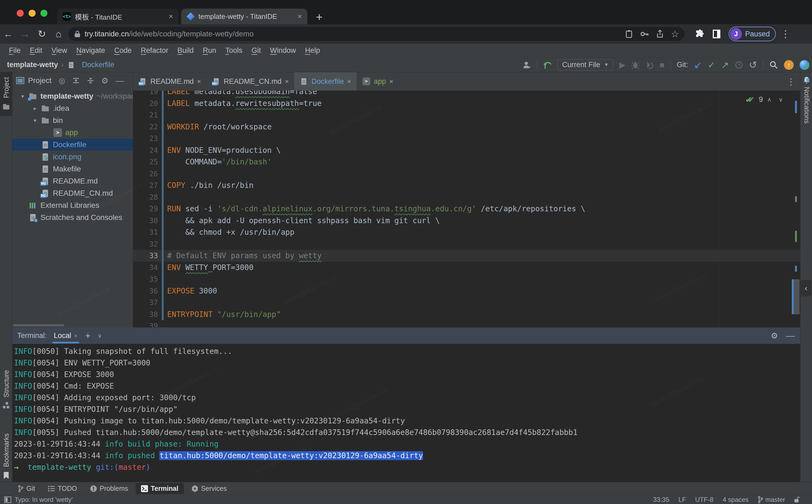  What do you see at coordinates (635, 65) in the screenshot?
I see `debug-icon` at bounding box center [635, 65].